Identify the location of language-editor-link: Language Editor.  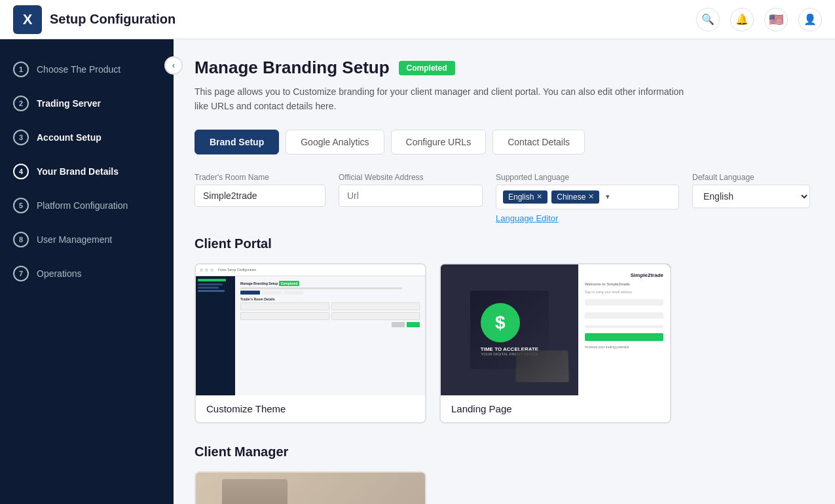
(587, 219).